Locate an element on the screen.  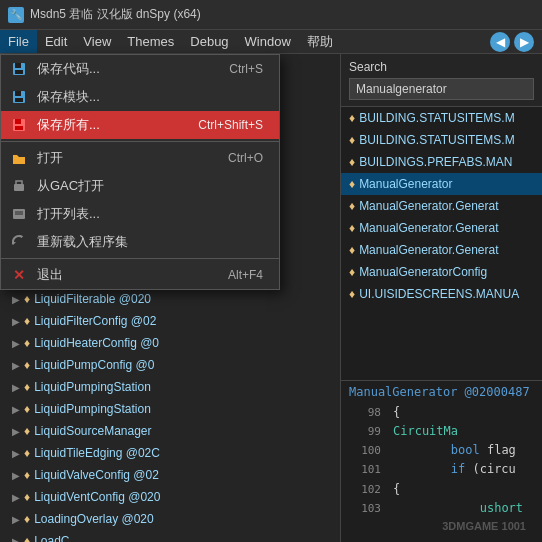
menu-debug: Debug is located at coordinates (209, 42).